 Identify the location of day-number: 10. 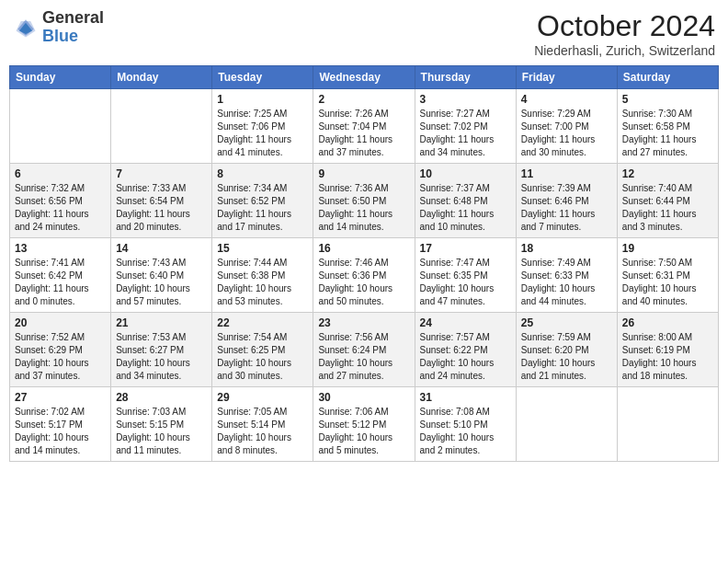
(465, 174).